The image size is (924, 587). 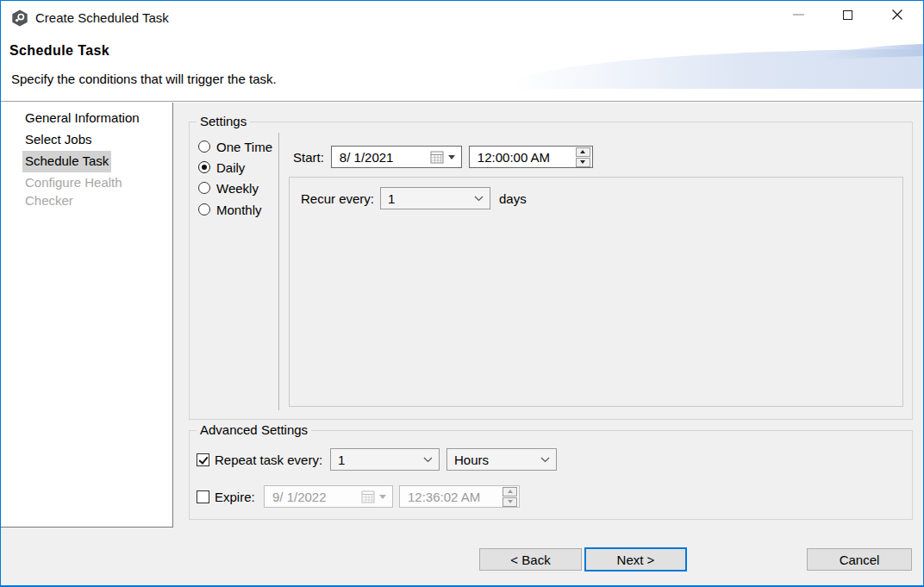 I want to click on close-button, so click(x=897, y=15).